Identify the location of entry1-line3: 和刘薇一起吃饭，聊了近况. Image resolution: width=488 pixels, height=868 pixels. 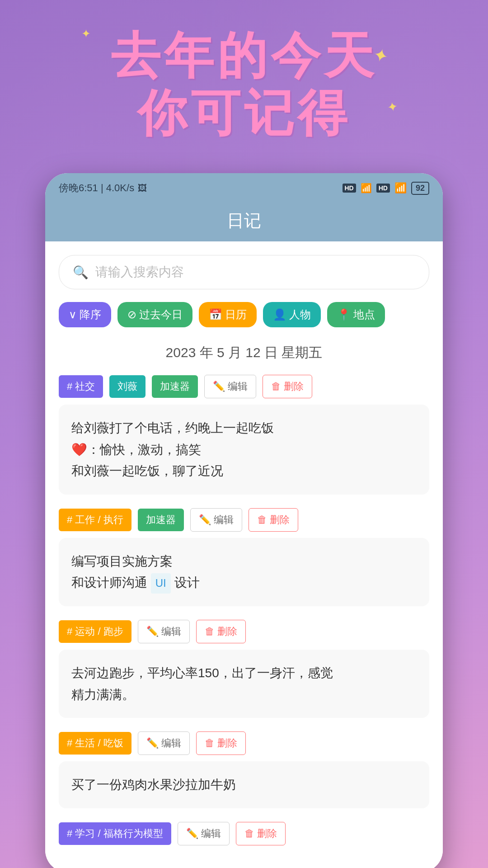
(244, 471).